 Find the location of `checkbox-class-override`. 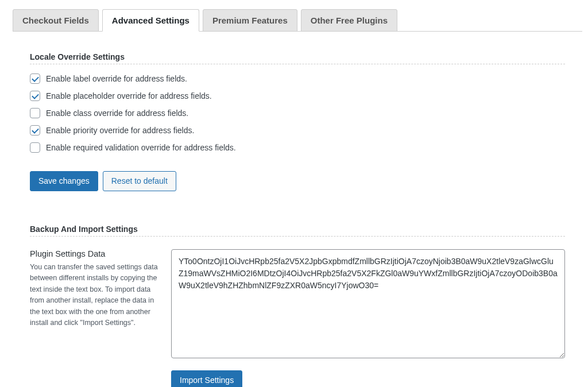

checkbox-class-override is located at coordinates (35, 113).